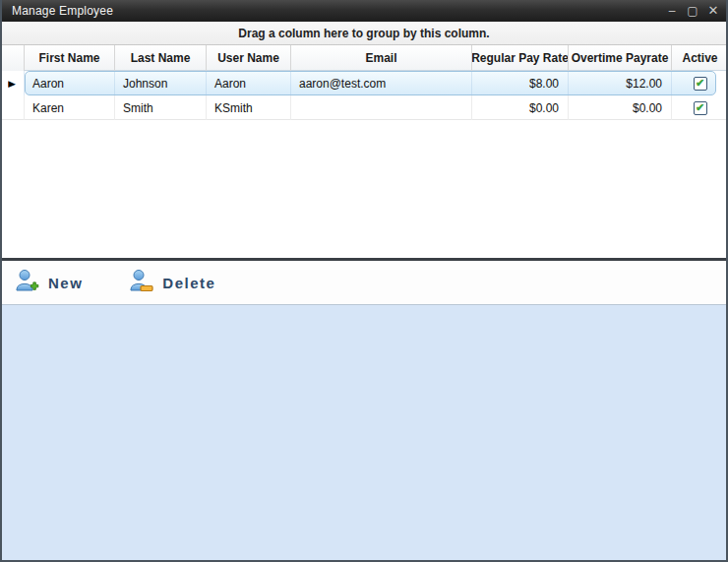  What do you see at coordinates (364, 283) in the screenshot?
I see `toolbar: New Delete` at bounding box center [364, 283].